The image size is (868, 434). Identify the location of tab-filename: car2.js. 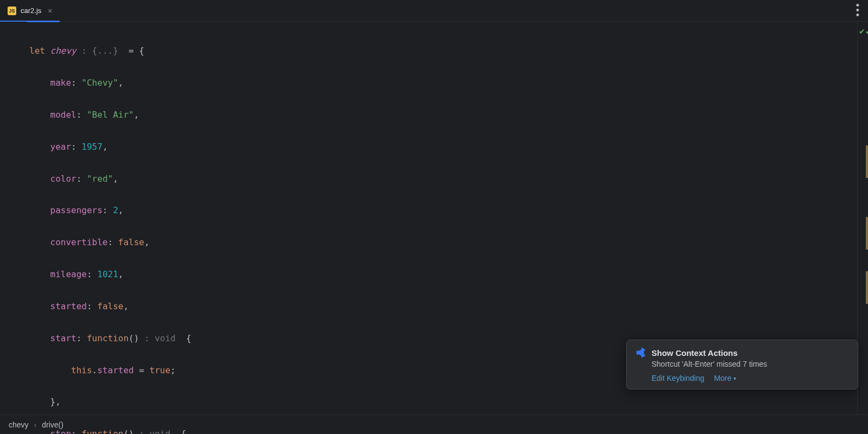
(31, 11).